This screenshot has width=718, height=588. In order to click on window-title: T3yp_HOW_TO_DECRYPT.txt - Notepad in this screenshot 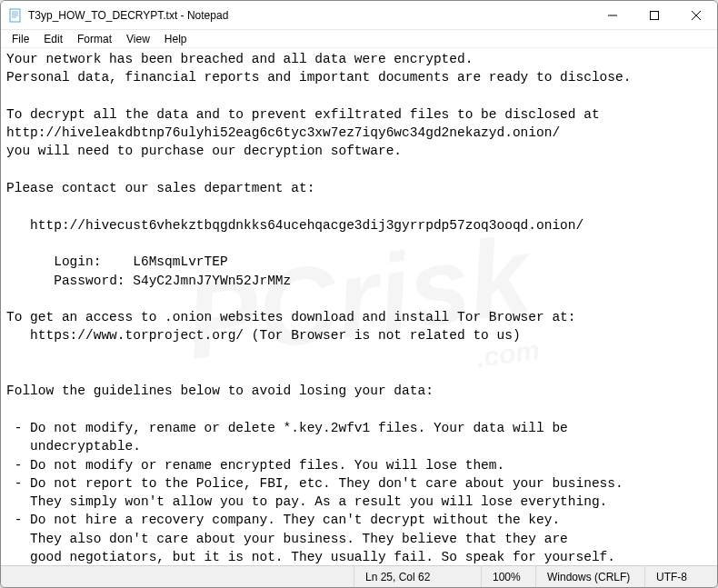, I will do `click(310, 15)`.